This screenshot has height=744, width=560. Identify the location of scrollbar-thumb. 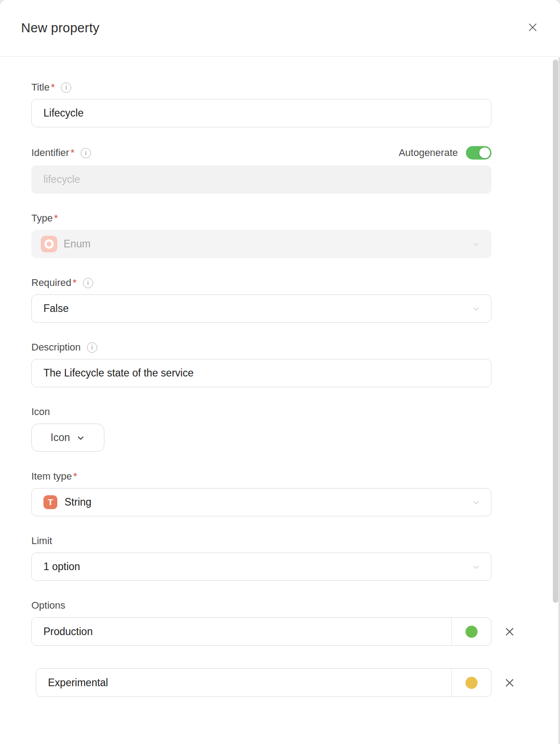
(556, 331).